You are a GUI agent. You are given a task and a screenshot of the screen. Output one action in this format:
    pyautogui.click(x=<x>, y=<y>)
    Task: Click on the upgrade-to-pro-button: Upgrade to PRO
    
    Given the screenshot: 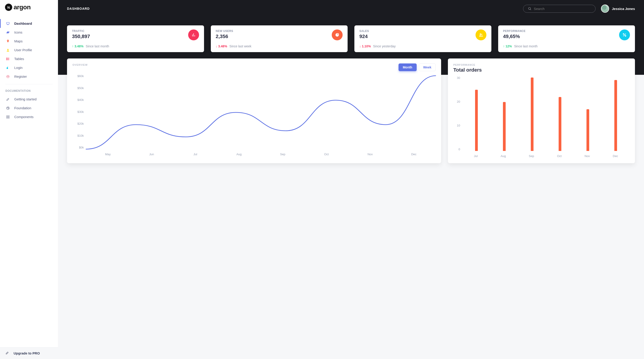 What is the action you would take?
    pyautogui.click(x=29, y=353)
    